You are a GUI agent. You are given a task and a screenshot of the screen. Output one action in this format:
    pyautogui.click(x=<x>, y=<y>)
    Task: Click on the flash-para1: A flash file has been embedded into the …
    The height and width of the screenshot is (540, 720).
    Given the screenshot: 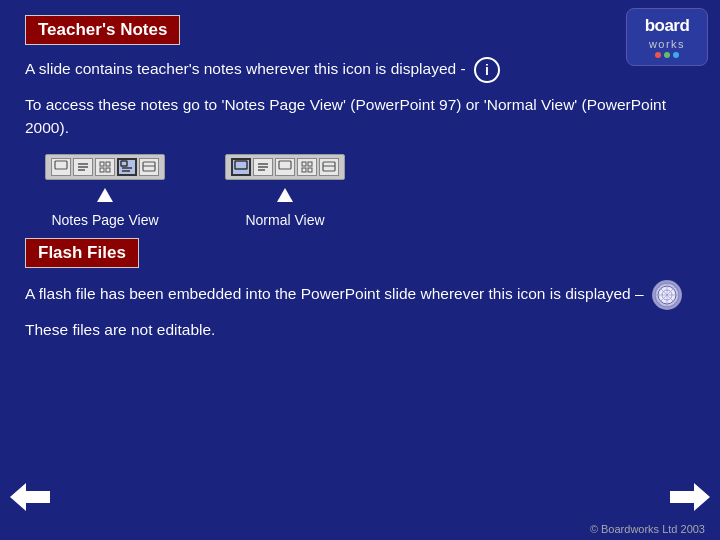 What is the action you would take?
    pyautogui.click(x=360, y=295)
    